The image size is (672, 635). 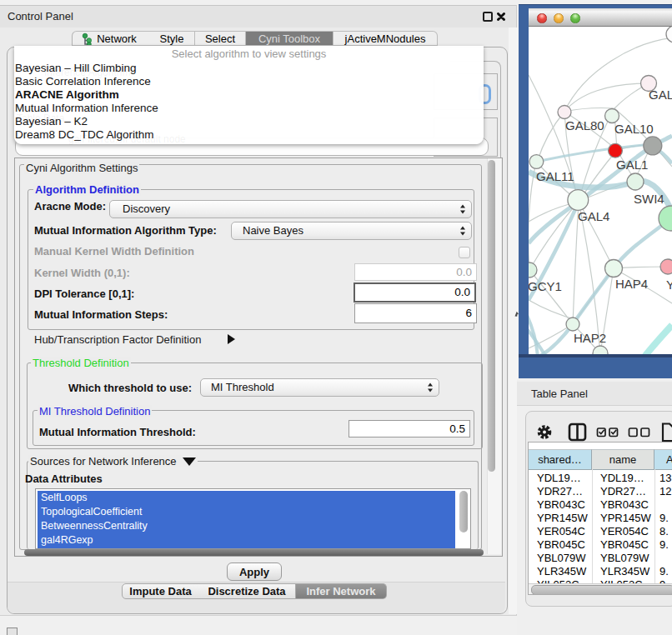 What do you see at coordinates (545, 287) in the screenshot?
I see `svg-text: GCY1` at bounding box center [545, 287].